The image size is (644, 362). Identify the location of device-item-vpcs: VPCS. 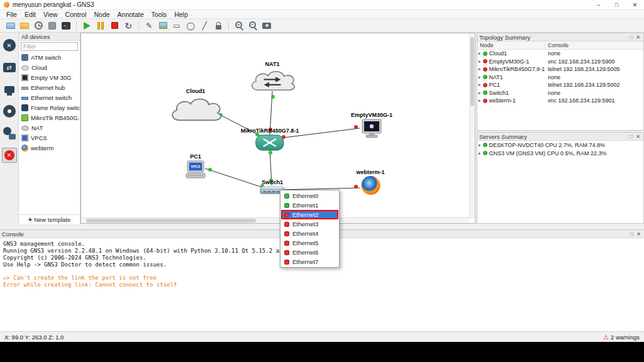
(49, 138).